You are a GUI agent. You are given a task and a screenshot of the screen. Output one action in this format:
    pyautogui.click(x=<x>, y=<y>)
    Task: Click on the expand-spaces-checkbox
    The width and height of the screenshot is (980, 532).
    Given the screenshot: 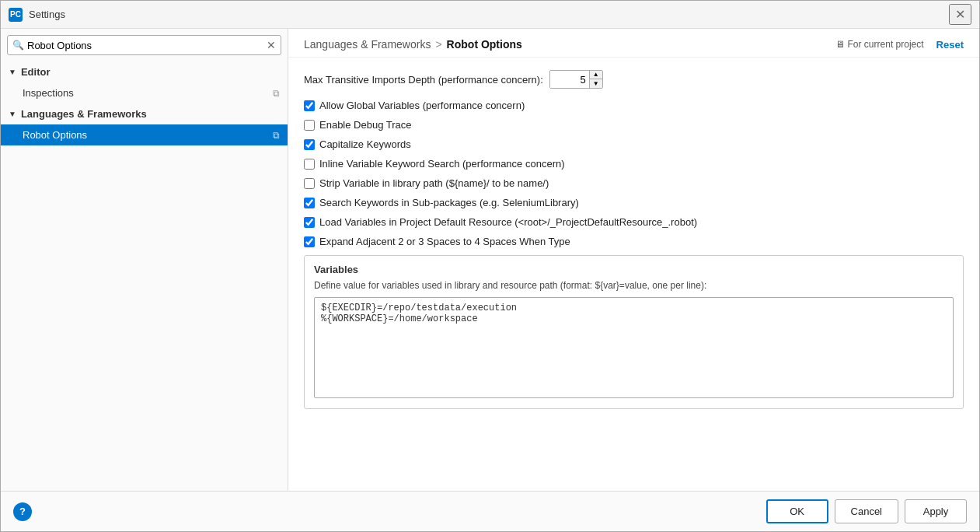 What is the action you would take?
    pyautogui.click(x=309, y=242)
    